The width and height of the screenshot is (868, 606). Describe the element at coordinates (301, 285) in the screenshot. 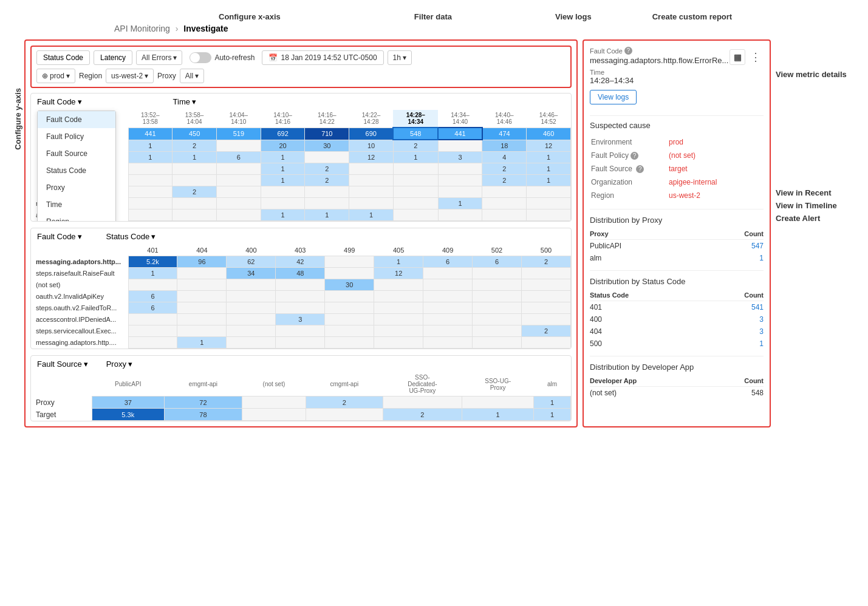

I see `table-row: (not set) 30` at that location.